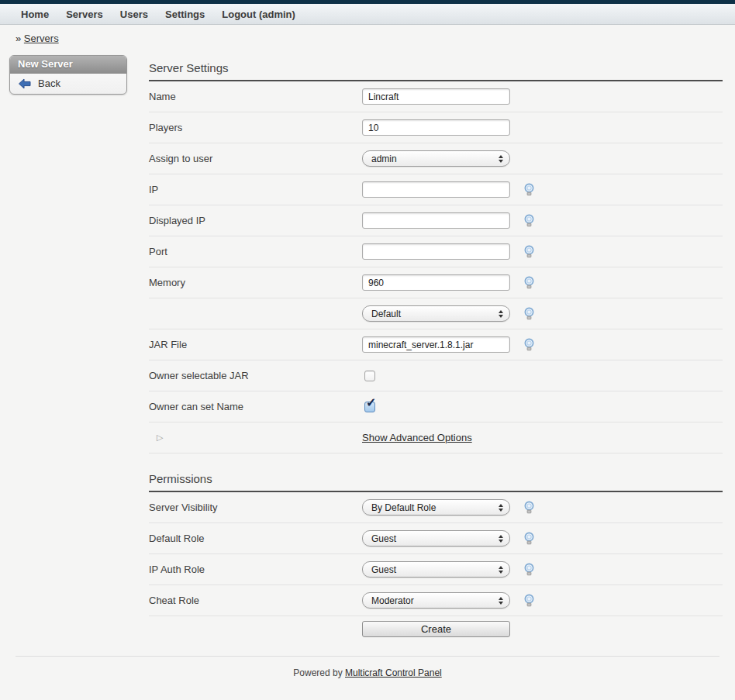 The image size is (735, 700). Describe the element at coordinates (436, 189) in the screenshot. I see `ip-input` at that location.